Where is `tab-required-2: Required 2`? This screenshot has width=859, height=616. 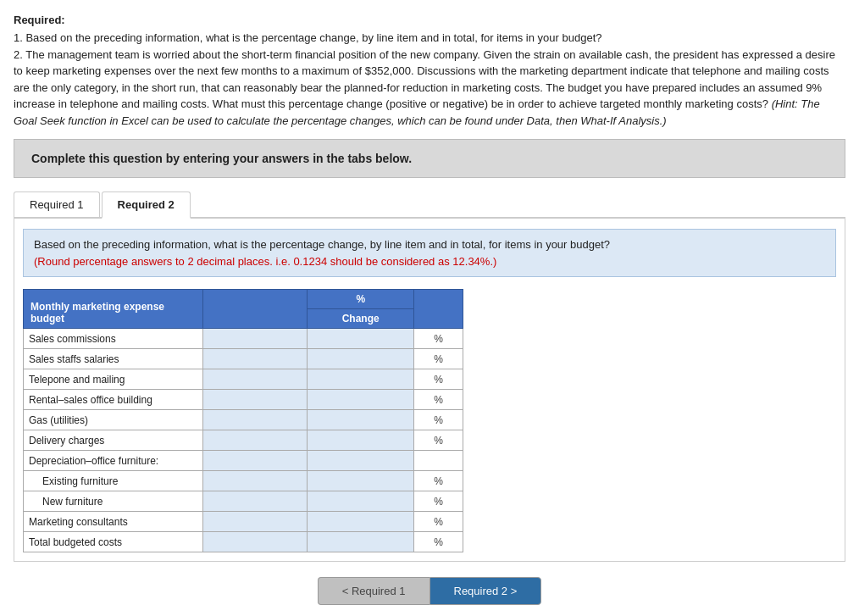
tab-required-2: Required 2 is located at coordinates (146, 205).